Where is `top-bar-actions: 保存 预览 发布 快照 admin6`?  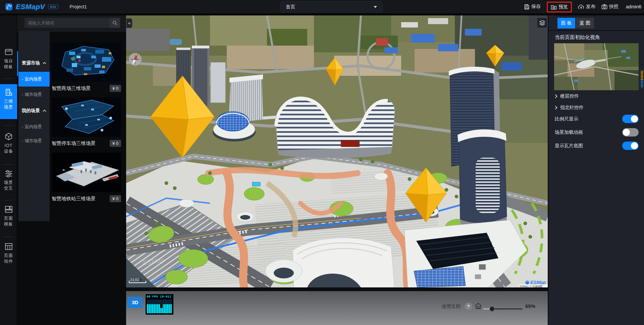
top-bar-actions: 保存 预览 发布 快照 admin6 is located at coordinates (583, 7).